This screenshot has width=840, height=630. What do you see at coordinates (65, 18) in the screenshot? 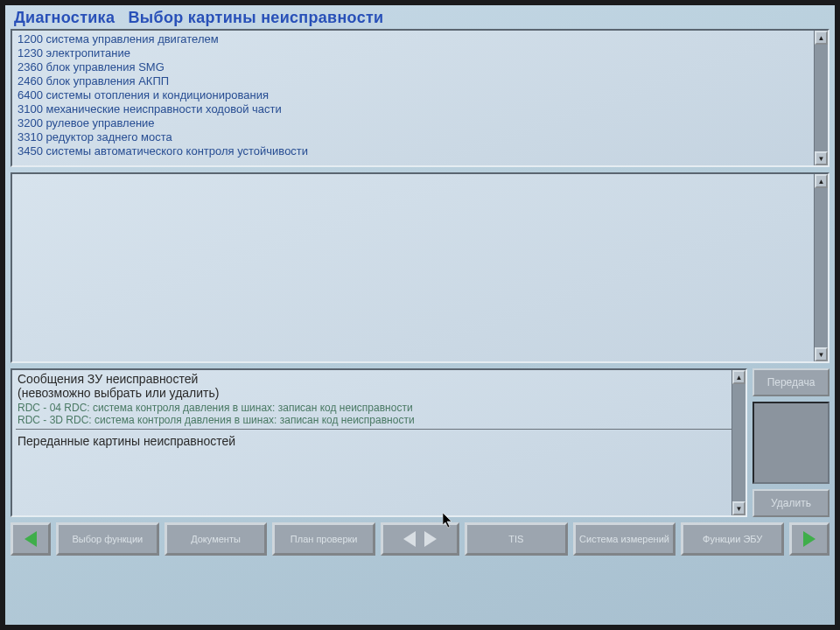
I see `title-main: Диагностика` at bounding box center [65, 18].